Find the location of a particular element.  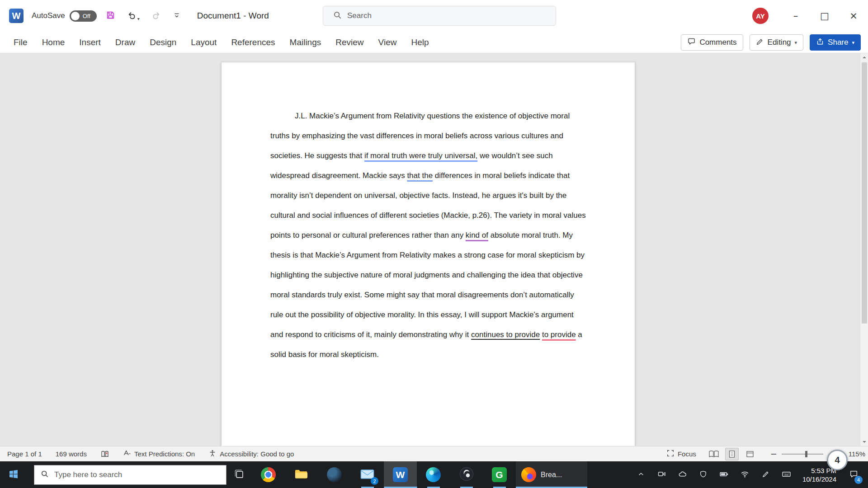

tab-insert: Insert is located at coordinates (90, 42).